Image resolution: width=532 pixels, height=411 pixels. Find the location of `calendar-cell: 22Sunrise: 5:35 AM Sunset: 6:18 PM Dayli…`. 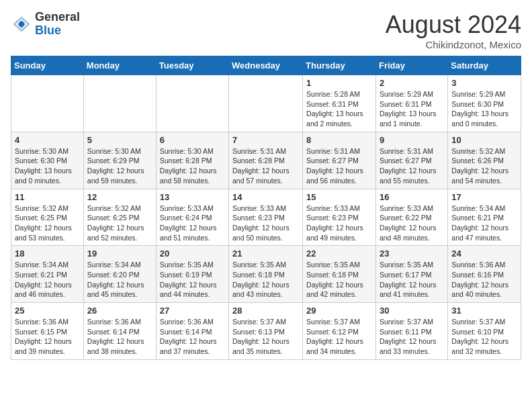

calendar-cell: 22Sunrise: 5:35 AM Sunset: 6:18 PM Dayli… is located at coordinates (340, 274).